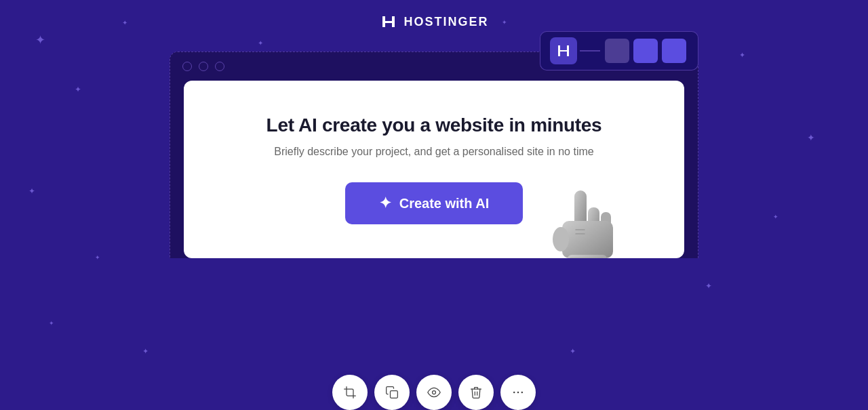 This screenshot has width=868, height=410. Describe the element at coordinates (586, 221) in the screenshot. I see `hand-cursor` at that location.